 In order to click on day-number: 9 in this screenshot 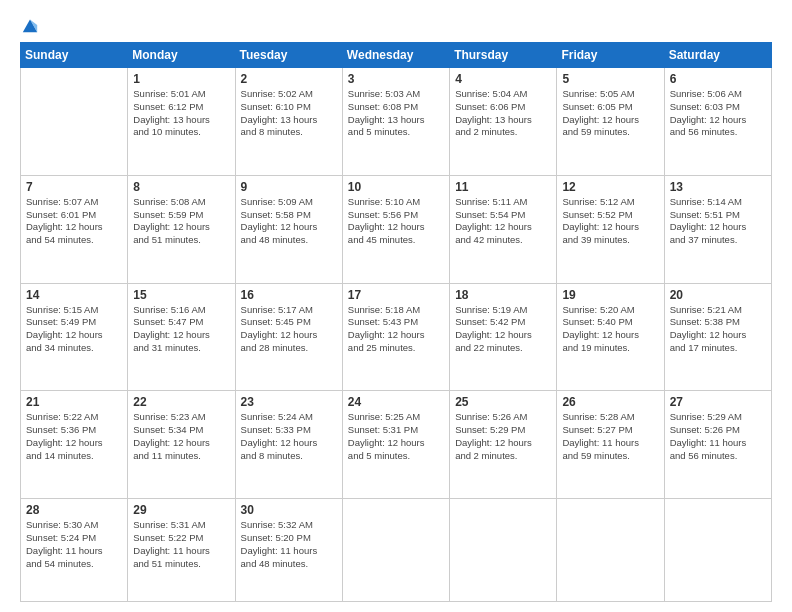, I will do `click(289, 187)`.